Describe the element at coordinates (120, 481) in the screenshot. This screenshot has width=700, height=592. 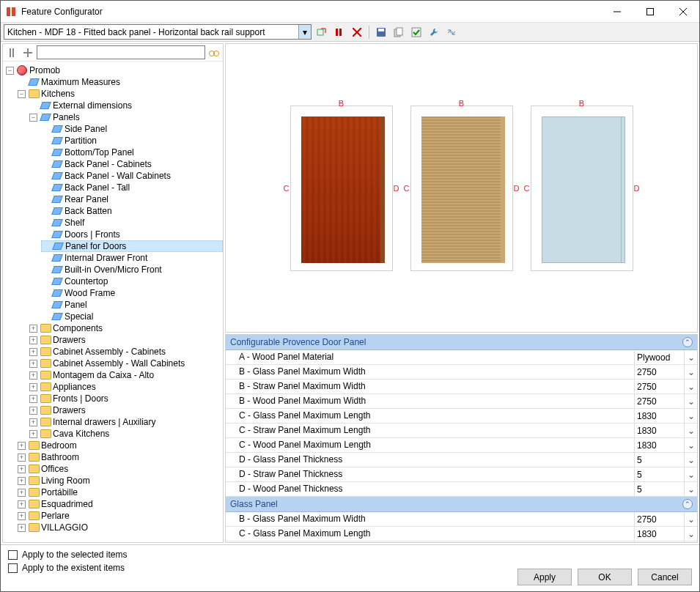
I see `tree-node: +Living Room` at that location.